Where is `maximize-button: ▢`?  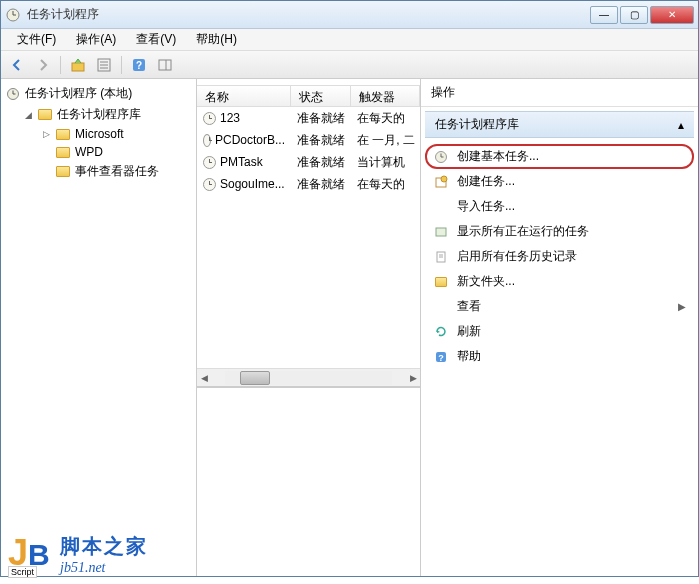
maximize-button: ▢ is located at coordinates (634, 15).